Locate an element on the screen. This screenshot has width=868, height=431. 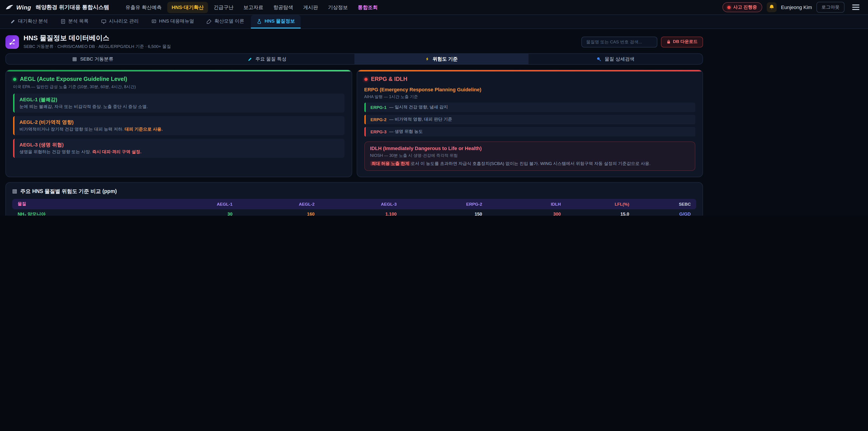
monitor-icon is located at coordinates (104, 21).